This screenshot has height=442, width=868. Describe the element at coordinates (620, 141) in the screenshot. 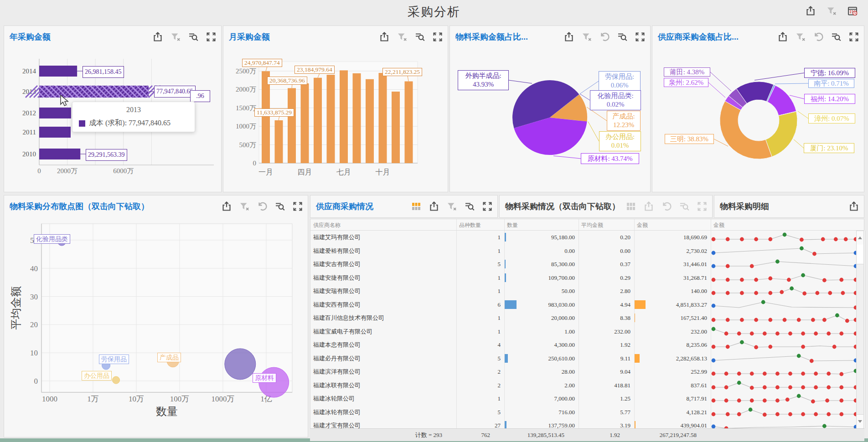

I see `pie-label: 办公用品:0.01%` at that location.